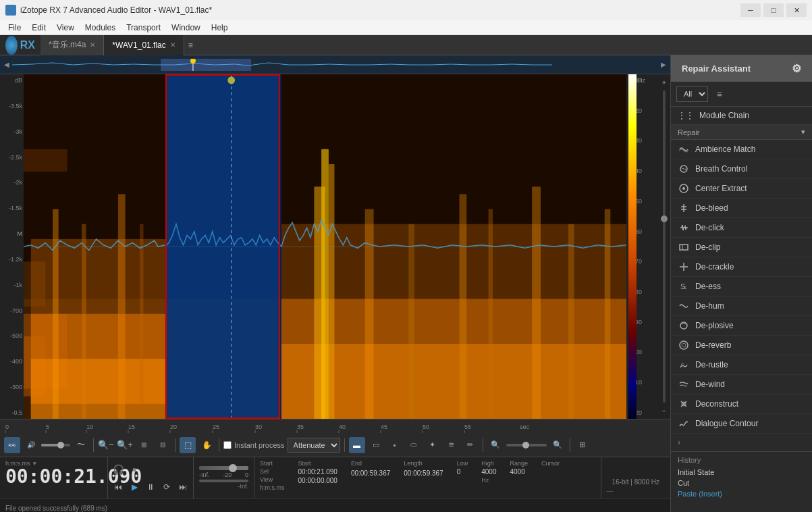 The height and width of the screenshot is (512, 812). I want to click on pause-btn: ⏸, so click(151, 487).